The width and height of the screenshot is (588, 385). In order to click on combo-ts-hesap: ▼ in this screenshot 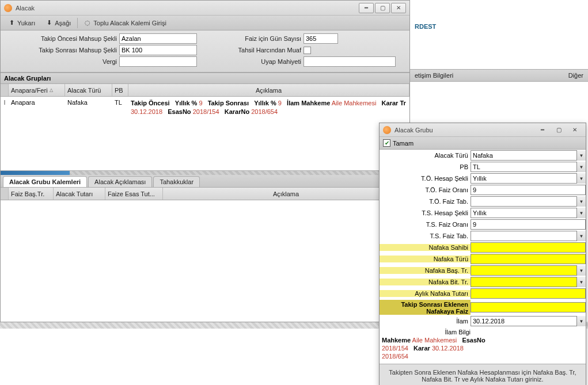, I will do `click(528, 213)`.